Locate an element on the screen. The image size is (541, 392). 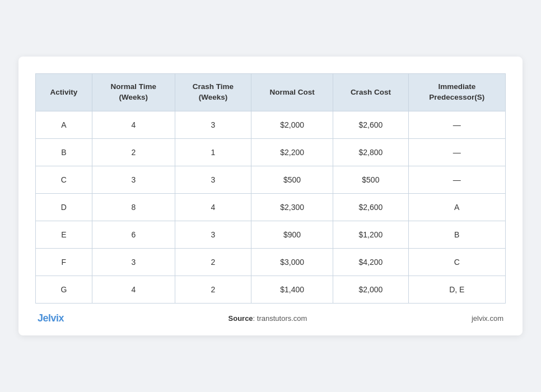
cell-activity: C is located at coordinates (64, 179).